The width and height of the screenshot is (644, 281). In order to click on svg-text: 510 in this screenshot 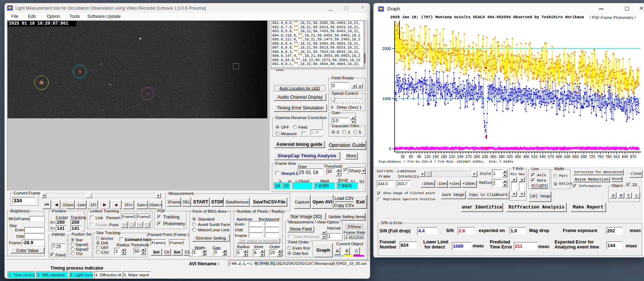, I will do `click(535, 157)`.